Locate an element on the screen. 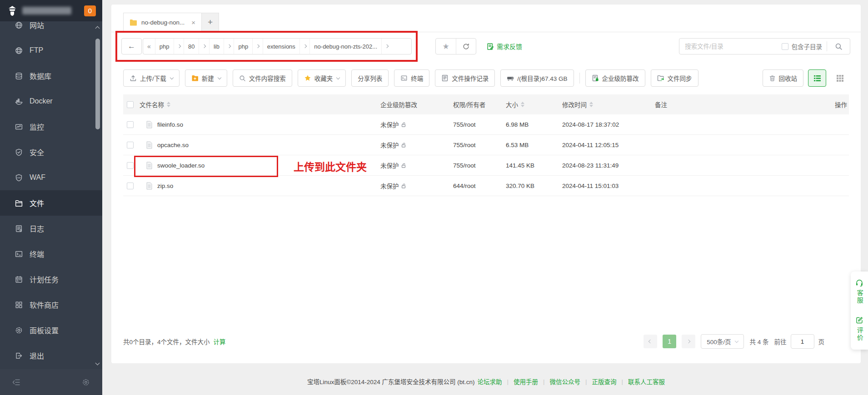 Image resolution: width=868 pixels, height=395 pixels. mtime-cell: 2024-08-23 11:31:49 is located at coordinates (609, 165).